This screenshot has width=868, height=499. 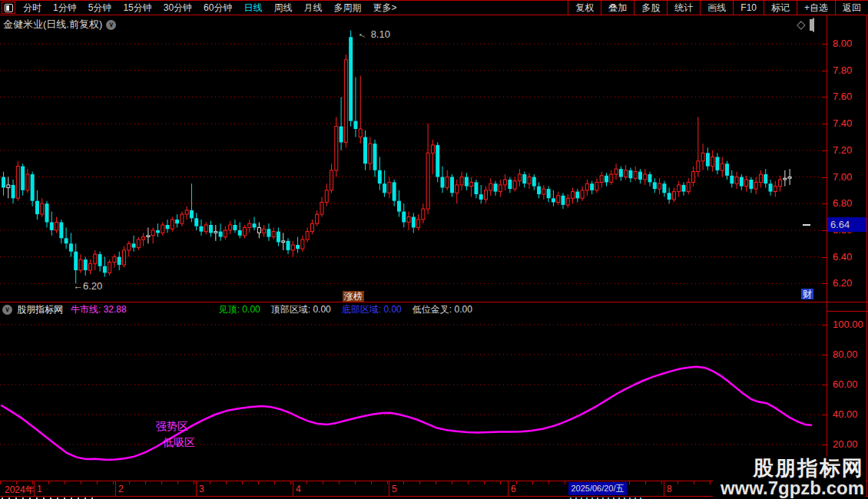 What do you see at coordinates (850, 444) in the screenshot?
I see `indicator-axis-label: 20.00` at bounding box center [850, 444].